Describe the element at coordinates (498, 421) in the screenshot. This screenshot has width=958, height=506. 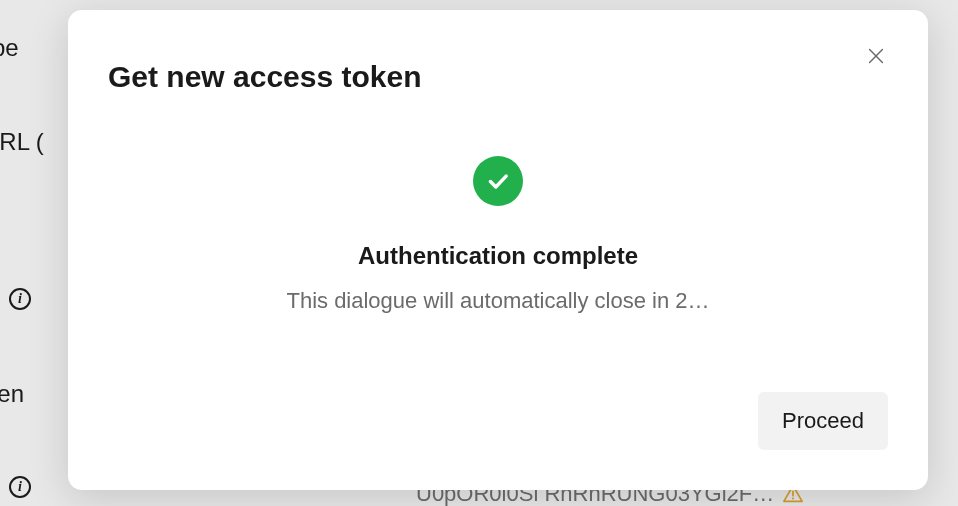
I see `dialog-footer: Proceed` at that location.